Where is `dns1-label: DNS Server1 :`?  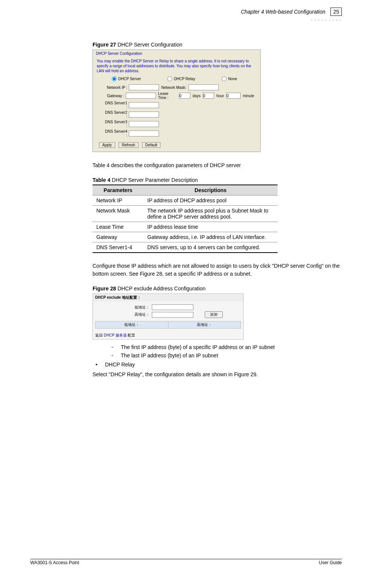 dns1-label: DNS Server1 : is located at coordinates (116, 105).